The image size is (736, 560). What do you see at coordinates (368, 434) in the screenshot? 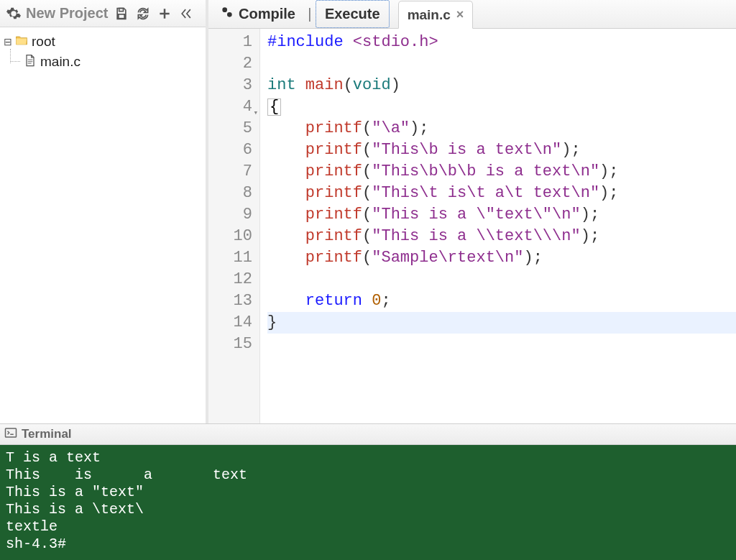
I see `terminal-header: Terminal` at bounding box center [368, 434].